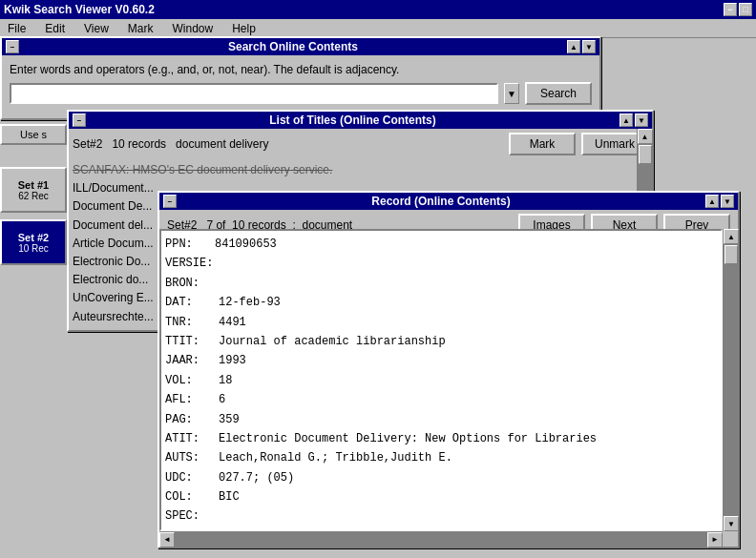 This screenshot has width=756, height=558. Describe the element at coordinates (512, 93) in the screenshot. I see `search-scroll-down-icon: ▼` at that location.